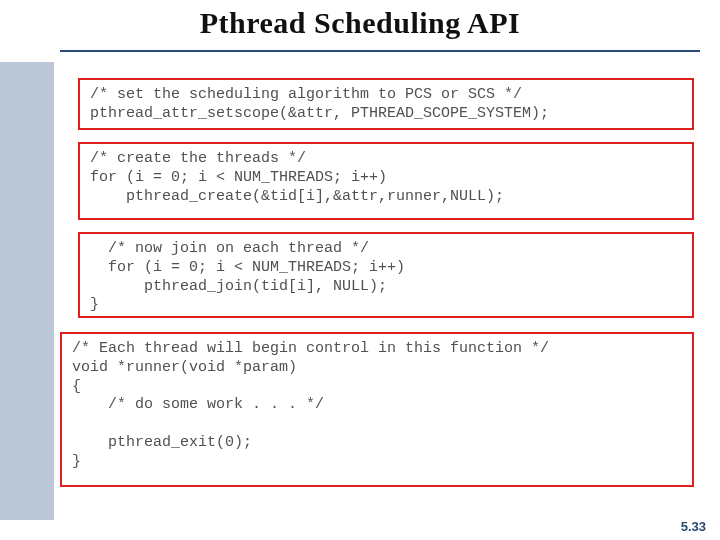 Image resolution: width=720 pixels, height=540 pixels. I want to click on page-number: 5.33, so click(694, 526).